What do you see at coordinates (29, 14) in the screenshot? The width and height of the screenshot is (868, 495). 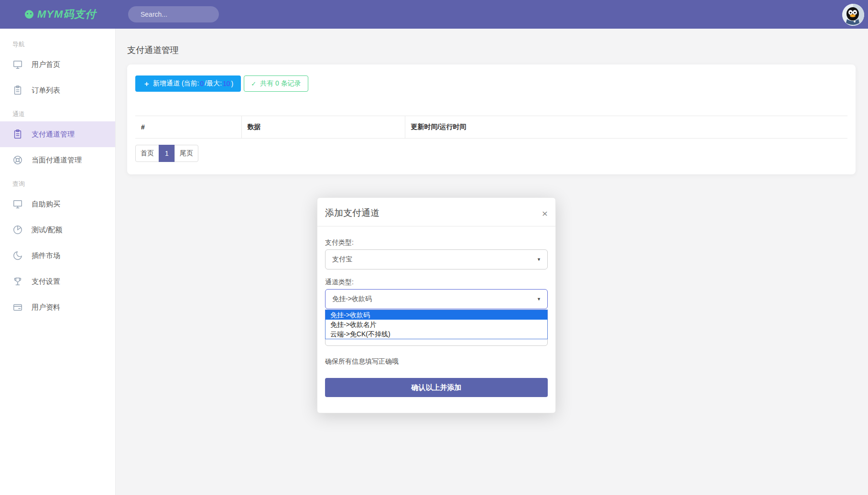 I see `brand-logo-icon` at bounding box center [29, 14].